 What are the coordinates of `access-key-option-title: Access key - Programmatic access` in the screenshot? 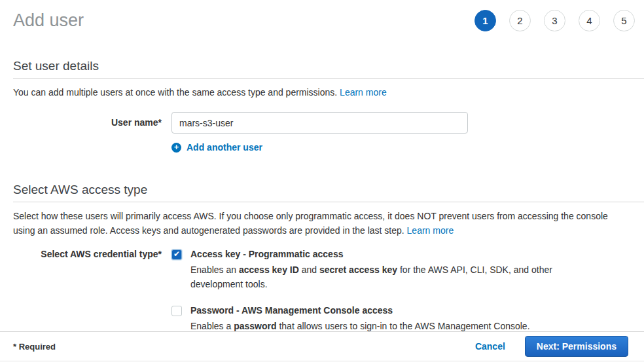 It's located at (373, 254).